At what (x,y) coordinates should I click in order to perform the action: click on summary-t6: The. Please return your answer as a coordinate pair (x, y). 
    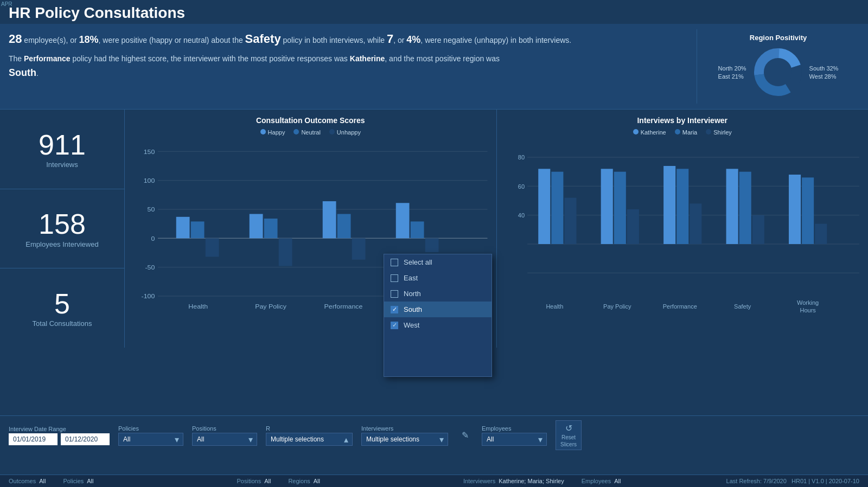
    Looking at the image, I should click on (16, 59).